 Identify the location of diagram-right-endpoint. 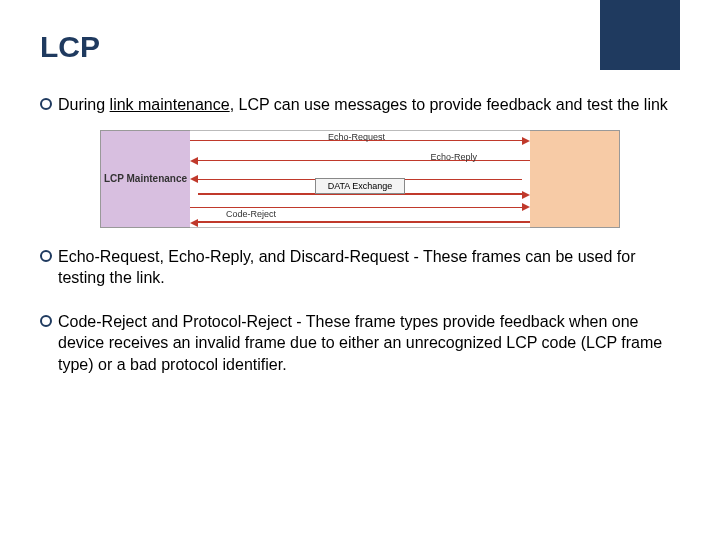
(575, 179).